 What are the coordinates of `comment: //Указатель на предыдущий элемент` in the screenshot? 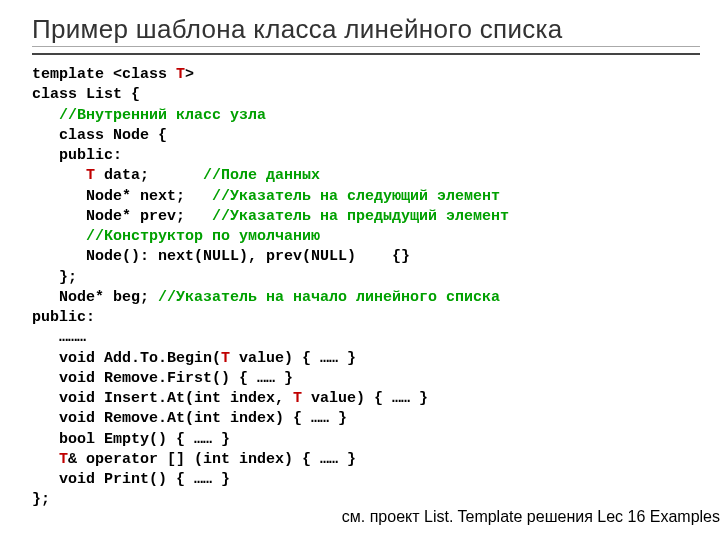 It's located at (360, 216).